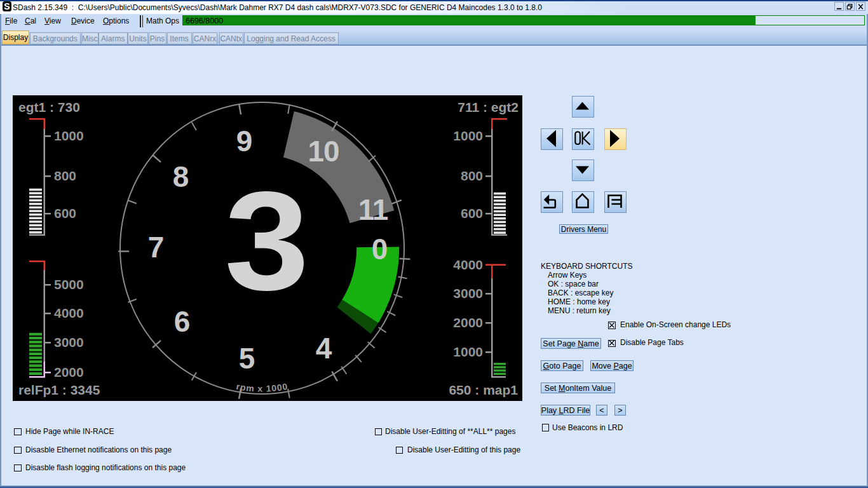 Image resolution: width=868 pixels, height=488 pixels. Describe the element at coordinates (488, 107) in the screenshot. I see `svg-text: 711 : egt2` at that location.